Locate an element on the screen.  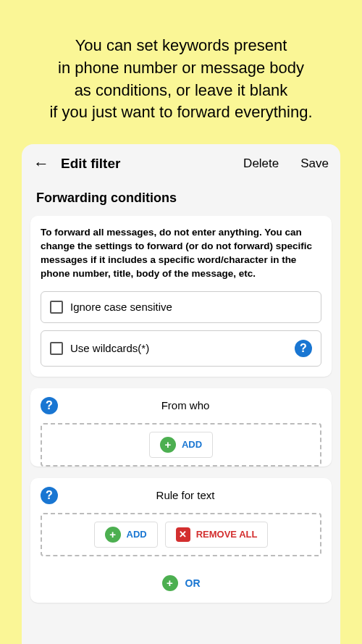
wildcards-checkbox is located at coordinates (56, 348).